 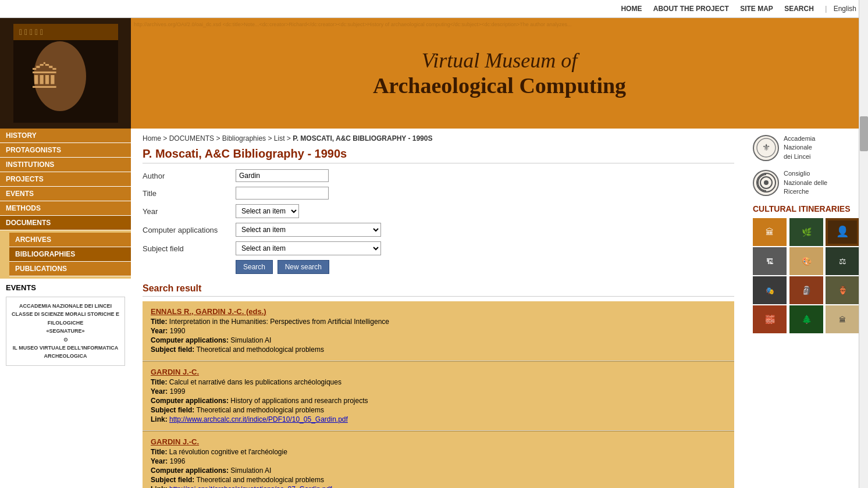 What do you see at coordinates (190, 471) in the screenshot?
I see `result-3-computer-label: Computer applications:` at bounding box center [190, 471].